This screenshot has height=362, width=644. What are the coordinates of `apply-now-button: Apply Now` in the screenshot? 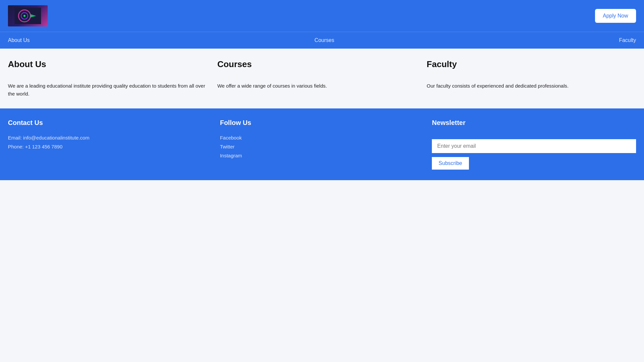 It's located at (616, 16).